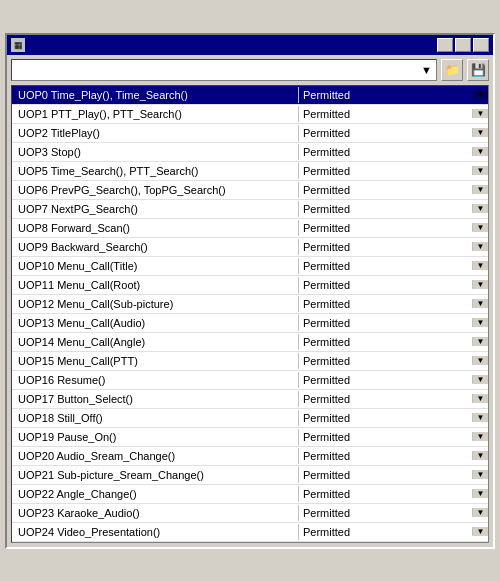 The image size is (500, 581). Describe the element at coordinates (250, 342) in the screenshot. I see `table-row: UOP14 Menu_Call(Angle)Permitted▼` at that location.